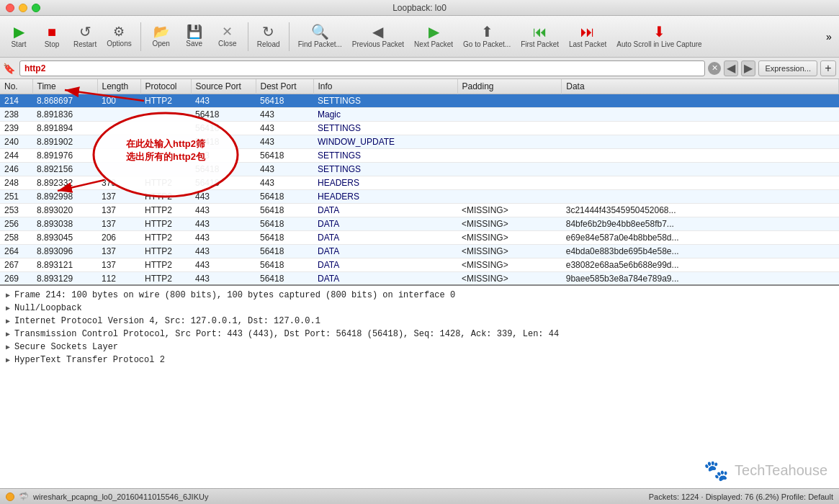 This screenshot has height=504, width=839. Describe the element at coordinates (419, 321) in the screenshot. I see `detail-item-ipv4: ▶Internet Protocol Version 4, Src: 127.0…` at that location.